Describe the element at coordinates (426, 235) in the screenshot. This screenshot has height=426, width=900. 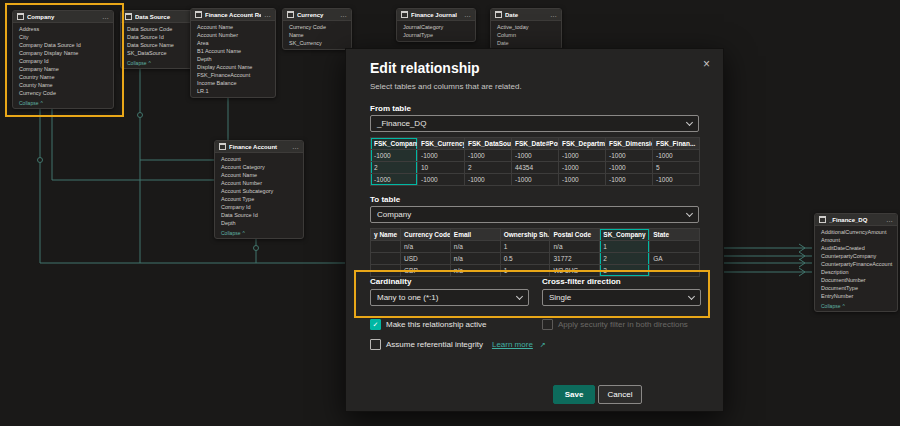
I see `grid-cell: Currency Code` at that location.